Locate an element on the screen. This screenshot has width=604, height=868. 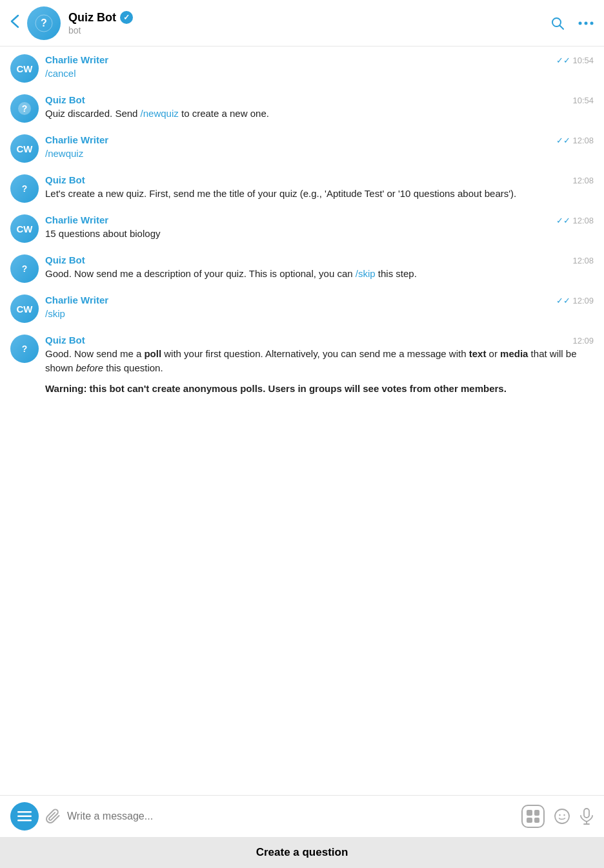
message-header: Quiz Bot 10:54 is located at coordinates (319, 99).